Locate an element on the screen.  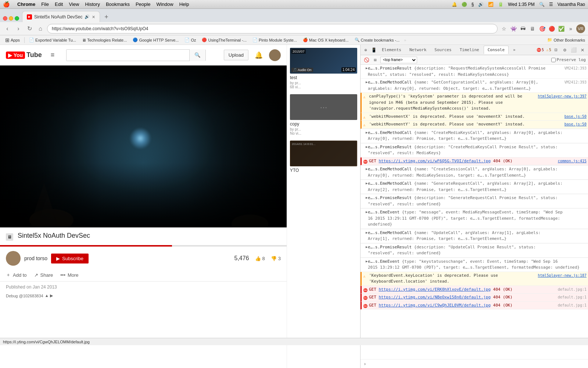
bookmark-mac-keyboard: 🍎 Mac OS X keyboard... is located at coordinates (326, 40).